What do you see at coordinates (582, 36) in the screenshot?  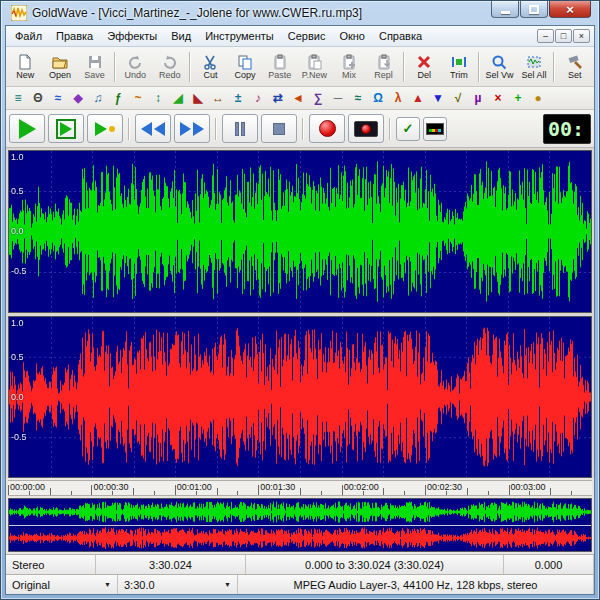 I see `mdi-close-button: ×` at bounding box center [582, 36].